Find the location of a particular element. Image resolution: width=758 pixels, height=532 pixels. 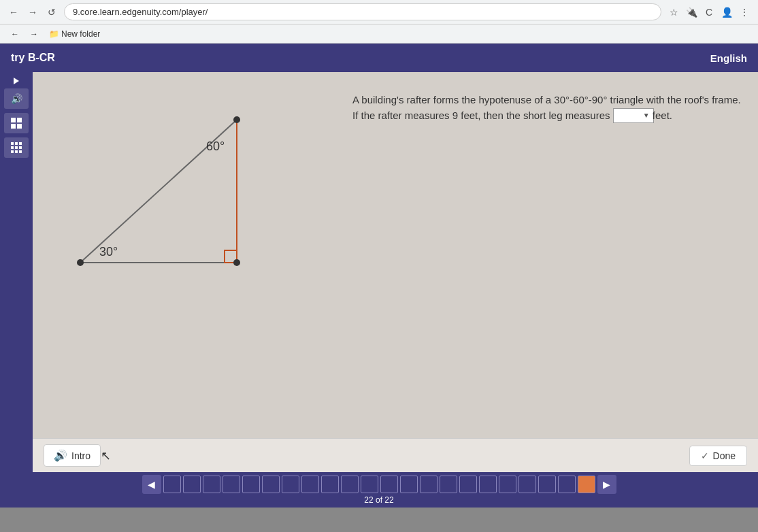

svg-text: 30° is located at coordinates (109, 252).